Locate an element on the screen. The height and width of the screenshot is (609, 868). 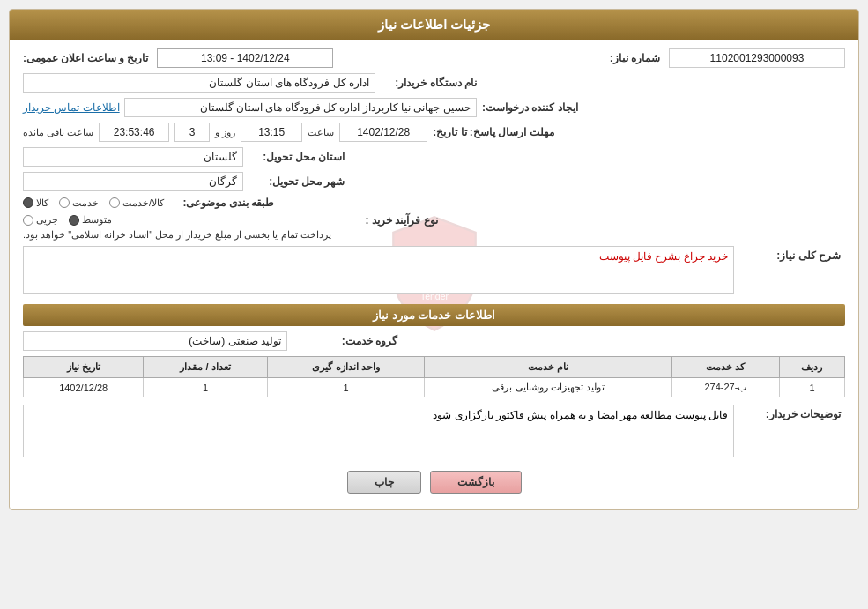
creator-value: حسین جهانی نیا کاربرداز اداره کل فرودگاه… is located at coordinates (300, 108).